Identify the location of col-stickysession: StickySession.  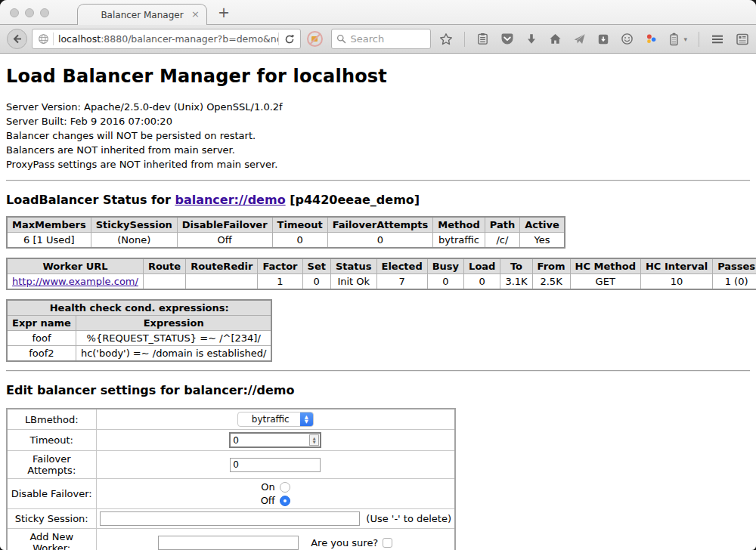
(134, 225).